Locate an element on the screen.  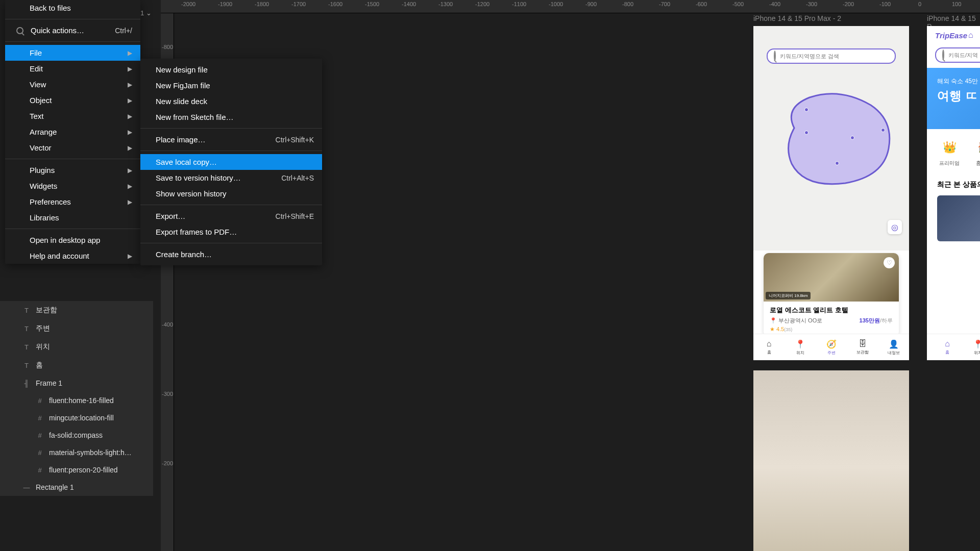
ruler-tick: -300 is located at coordinates (812, 4).